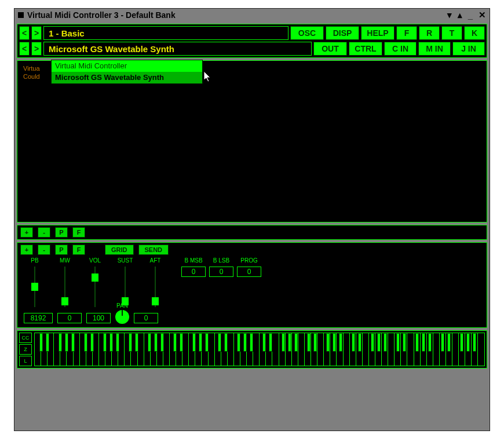 This screenshot has width=504, height=445. What do you see at coordinates (342, 33) in the screenshot?
I see `disp-button: DISP` at bounding box center [342, 33].